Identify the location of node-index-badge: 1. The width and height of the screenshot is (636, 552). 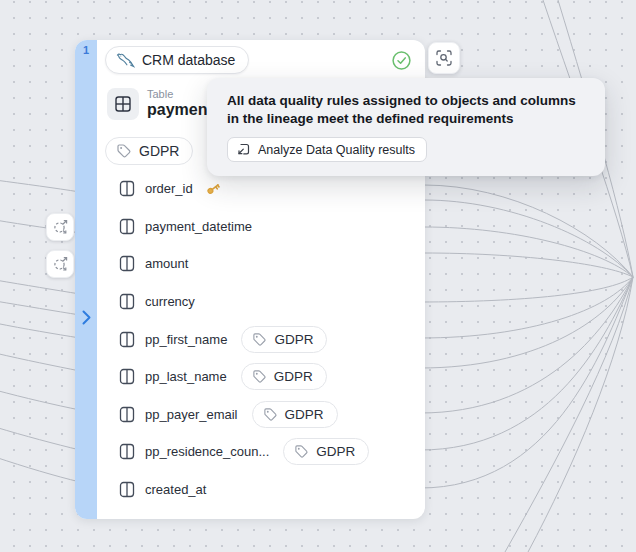
(86, 50).